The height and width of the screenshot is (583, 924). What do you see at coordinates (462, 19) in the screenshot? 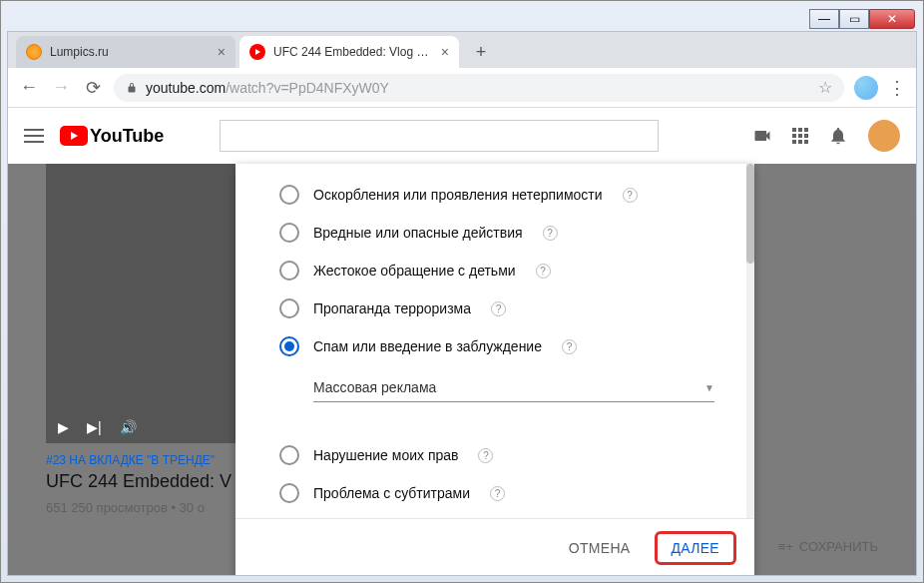
I see `window-titlebar: — ▭ ✕` at bounding box center [462, 19].